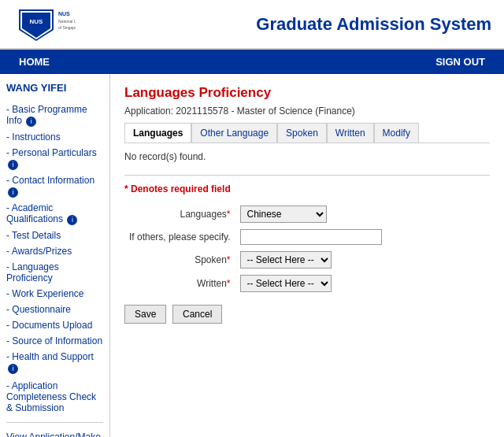  What do you see at coordinates (180, 214) in the screenshot?
I see `languages-label: Languages*` at bounding box center [180, 214].